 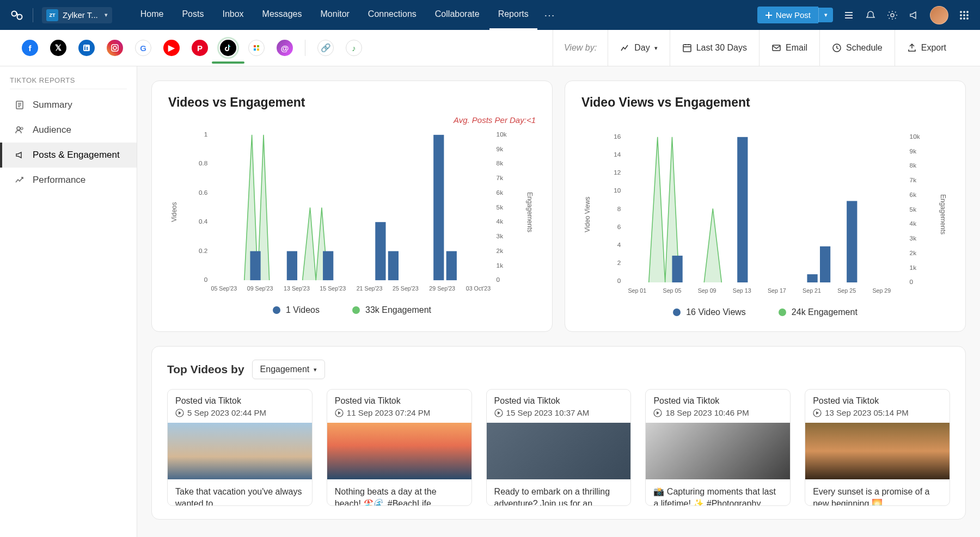 What do you see at coordinates (389, 412) in the screenshot?
I see `video-timestamp: 11 Sep 2023 07:24 PM` at bounding box center [389, 412].